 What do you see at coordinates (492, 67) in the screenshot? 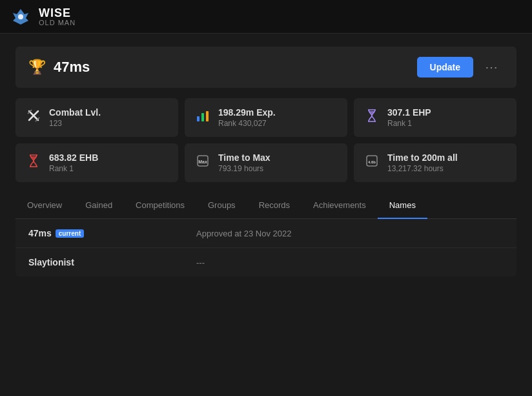
I see `more-options-button: ⋯` at bounding box center [492, 67].